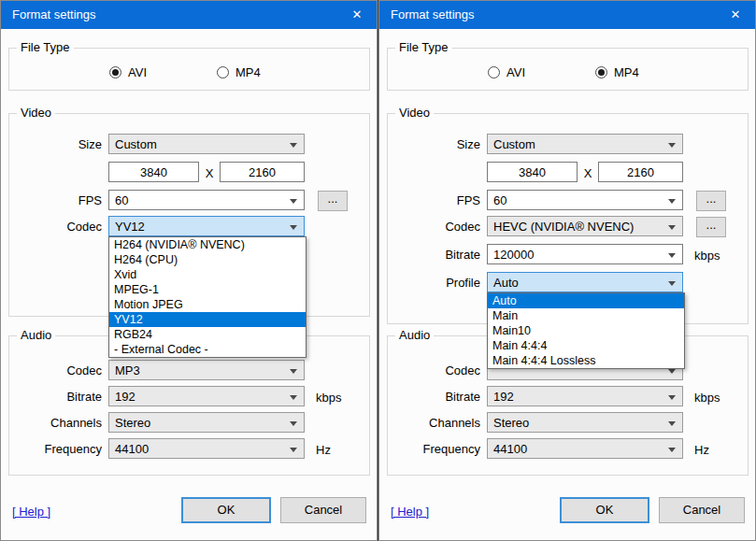 This screenshot has height=541, width=756. Describe the element at coordinates (586, 331) in the screenshot. I see `profile-dropdown-list: AutoMainMain10Main 4:4:4Main 4:4:4 Lossl…` at that location.